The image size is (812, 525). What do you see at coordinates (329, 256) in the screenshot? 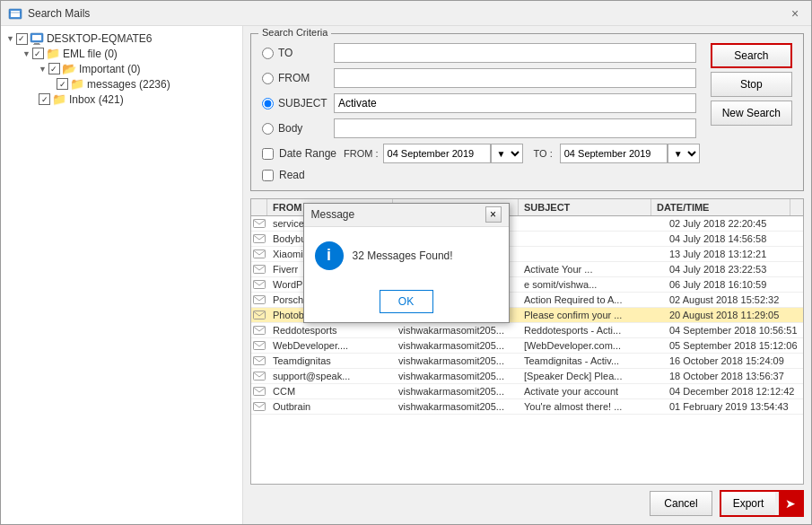
I see `info-icon: i` at bounding box center [329, 256].